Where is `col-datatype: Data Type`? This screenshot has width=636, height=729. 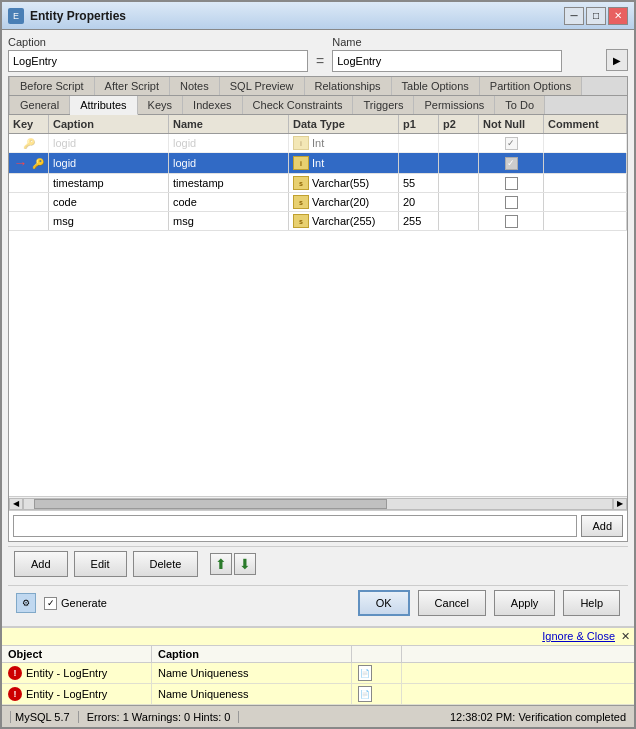 col-datatype: Data Type is located at coordinates (344, 124).